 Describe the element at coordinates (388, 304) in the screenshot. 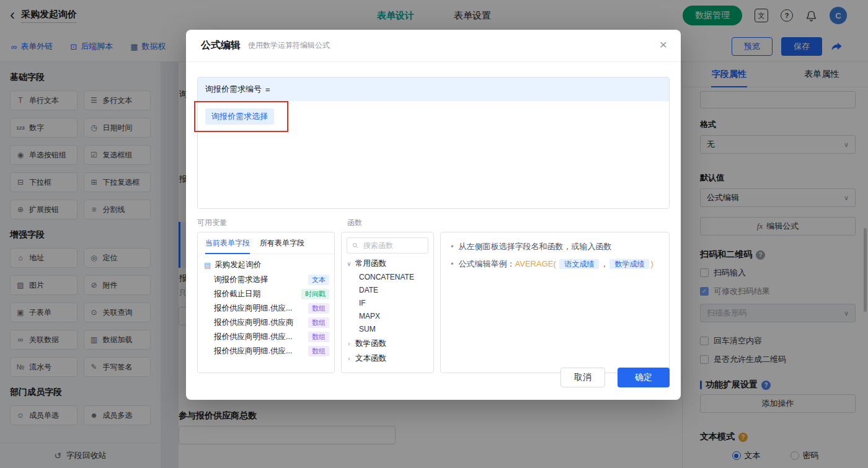

I see `function-item: IF` at that location.